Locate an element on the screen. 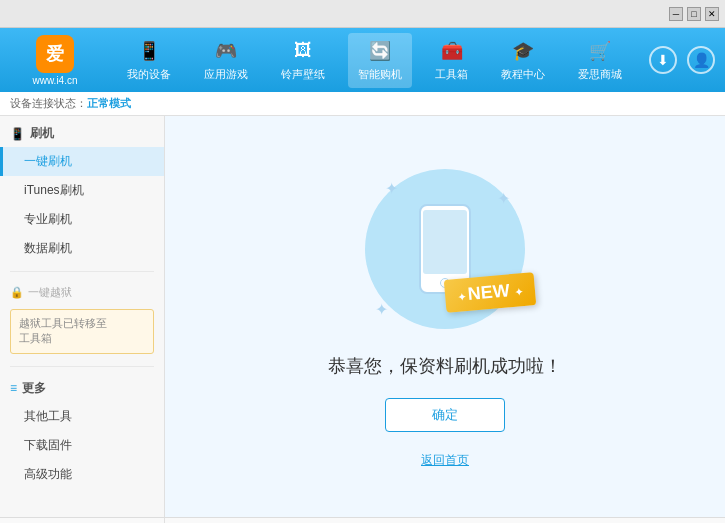  sidebar-item-other-tools: 其他工具 is located at coordinates (82, 416).